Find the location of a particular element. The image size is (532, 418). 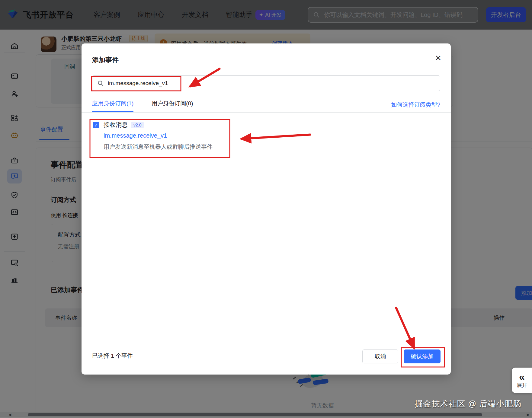

tab-app-subscription: 应用身份订阅(1) is located at coordinates (113, 106).